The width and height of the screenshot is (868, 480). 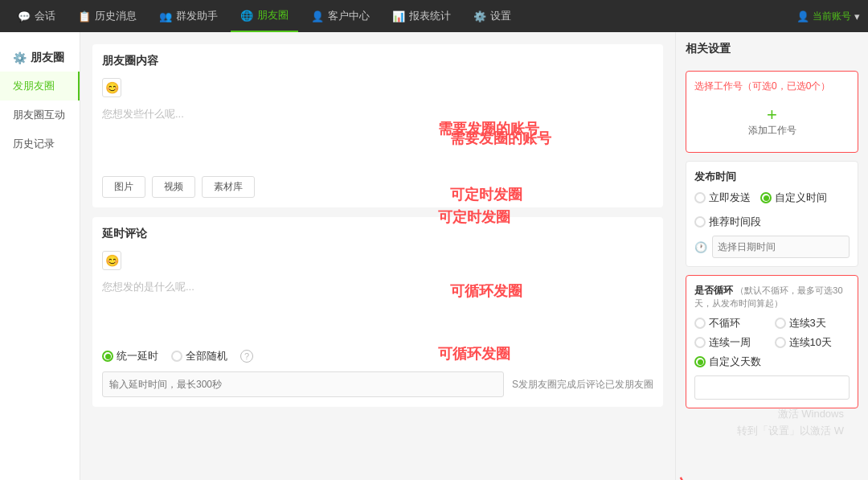 I want to click on radio-no-loop, so click(x=700, y=323).